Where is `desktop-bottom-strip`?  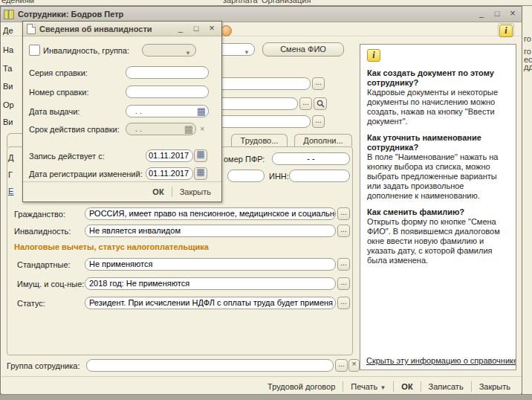 desktop-bottom-strip is located at coordinates (266, 397).